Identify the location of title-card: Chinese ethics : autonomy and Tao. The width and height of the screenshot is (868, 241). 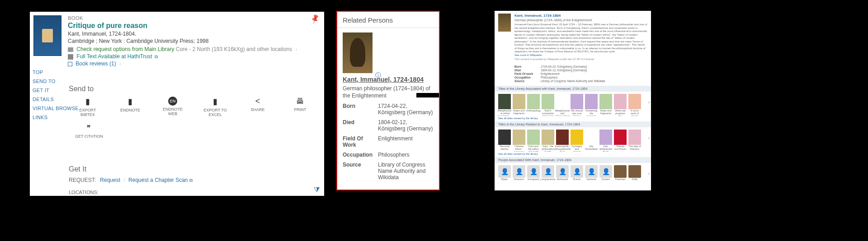
(519, 141).